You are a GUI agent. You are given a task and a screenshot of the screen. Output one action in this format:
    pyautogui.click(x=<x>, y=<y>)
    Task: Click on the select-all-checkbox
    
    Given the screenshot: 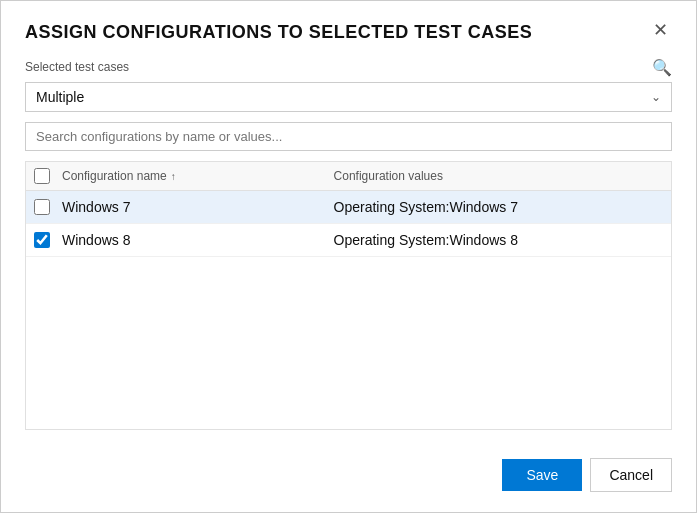 What is the action you would take?
    pyautogui.click(x=42, y=176)
    